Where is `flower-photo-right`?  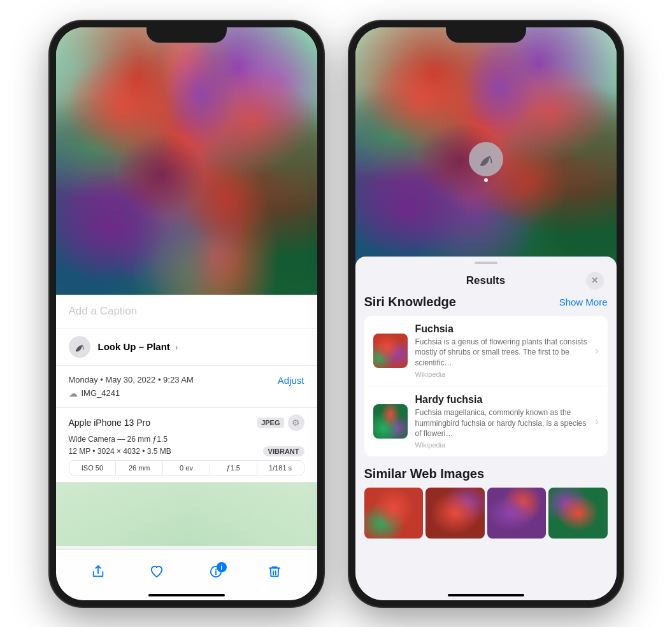
flower-photo-right is located at coordinates (486, 148).